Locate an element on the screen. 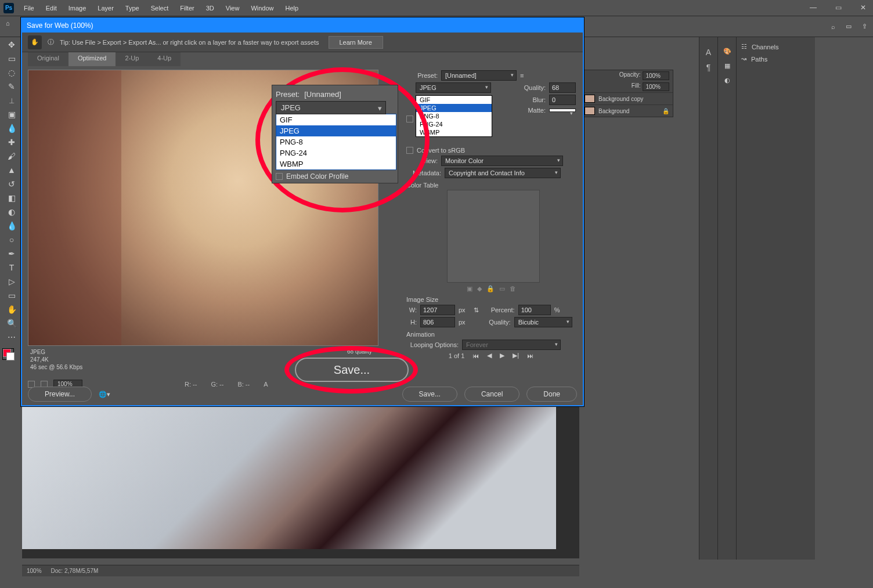 Image resolution: width=873 pixels, height=588 pixels. menu-layer: Layer is located at coordinates (106, 8).